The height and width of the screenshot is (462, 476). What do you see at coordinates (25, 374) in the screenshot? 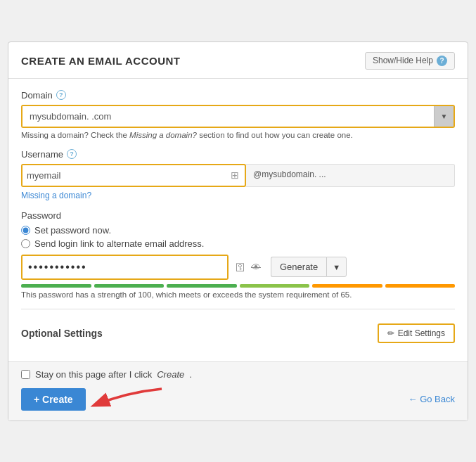
I see `stay-on-page-checkbox` at bounding box center [25, 374].